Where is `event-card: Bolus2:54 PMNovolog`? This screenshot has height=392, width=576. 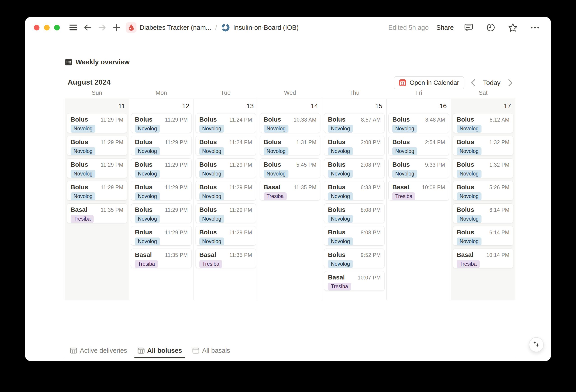
event-card: Bolus2:54 PMNovolog is located at coordinates (419, 146).